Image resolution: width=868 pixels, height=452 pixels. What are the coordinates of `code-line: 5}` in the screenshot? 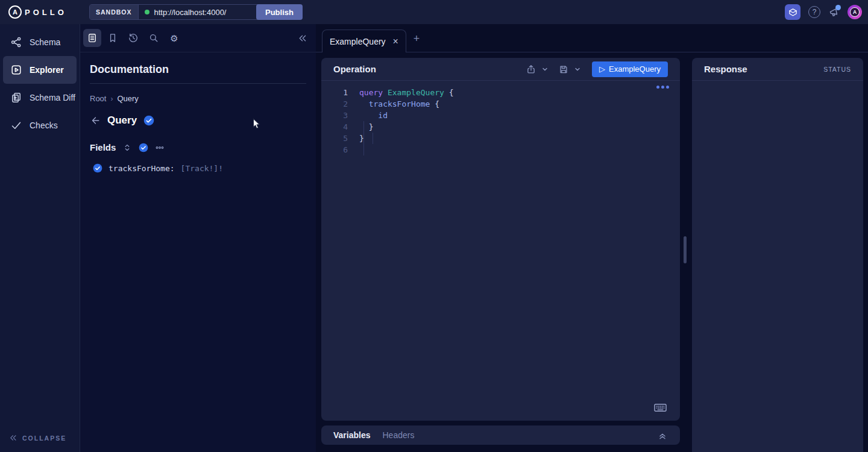 It's located at (500, 139).